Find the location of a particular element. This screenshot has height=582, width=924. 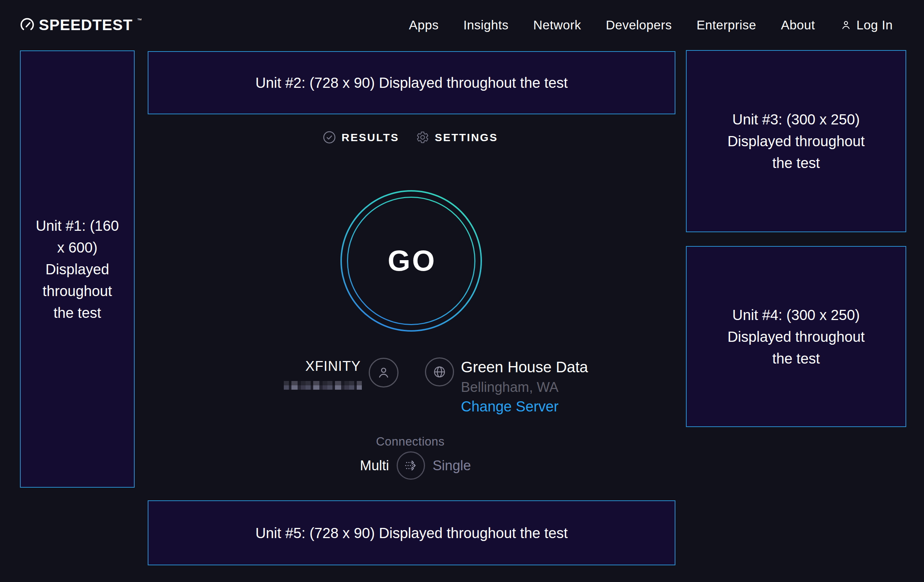

go-label: GO is located at coordinates (411, 261).